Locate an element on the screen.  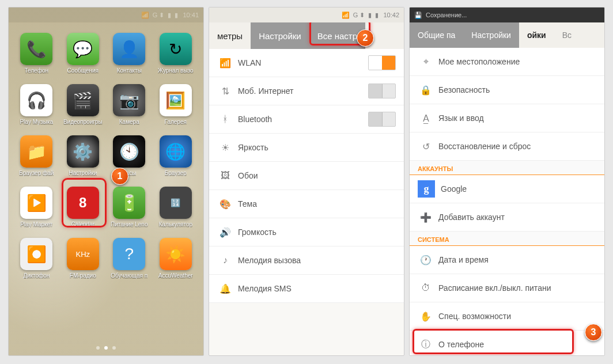
note-icon: ♪ is located at coordinates (225, 260).